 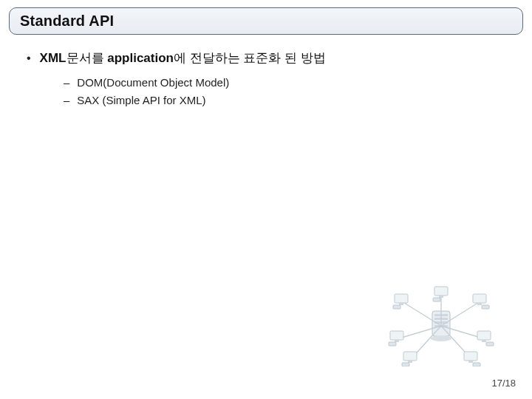 What do you see at coordinates (287, 83) in the screenshot?
I see `list-item: – DOM(Document Object Model)` at bounding box center [287, 83].